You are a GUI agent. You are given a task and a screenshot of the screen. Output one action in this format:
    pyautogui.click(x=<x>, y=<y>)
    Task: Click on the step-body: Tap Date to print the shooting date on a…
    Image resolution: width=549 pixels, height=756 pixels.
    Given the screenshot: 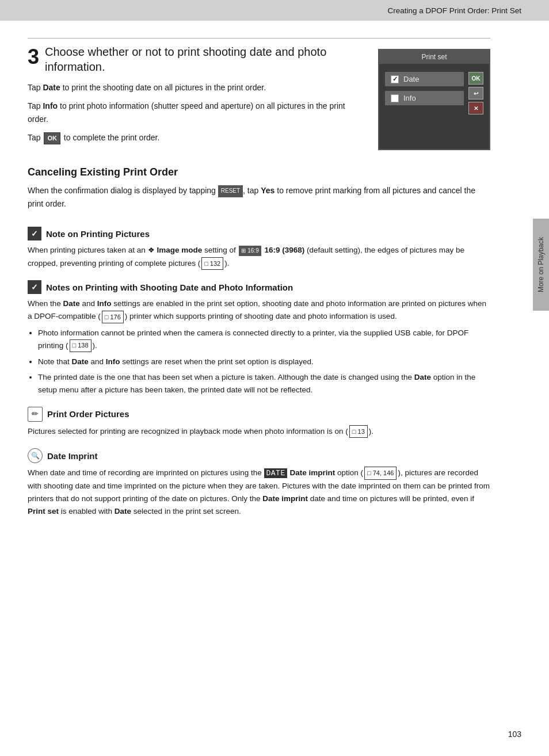 What is the action you would take?
    pyautogui.click(x=196, y=113)
    